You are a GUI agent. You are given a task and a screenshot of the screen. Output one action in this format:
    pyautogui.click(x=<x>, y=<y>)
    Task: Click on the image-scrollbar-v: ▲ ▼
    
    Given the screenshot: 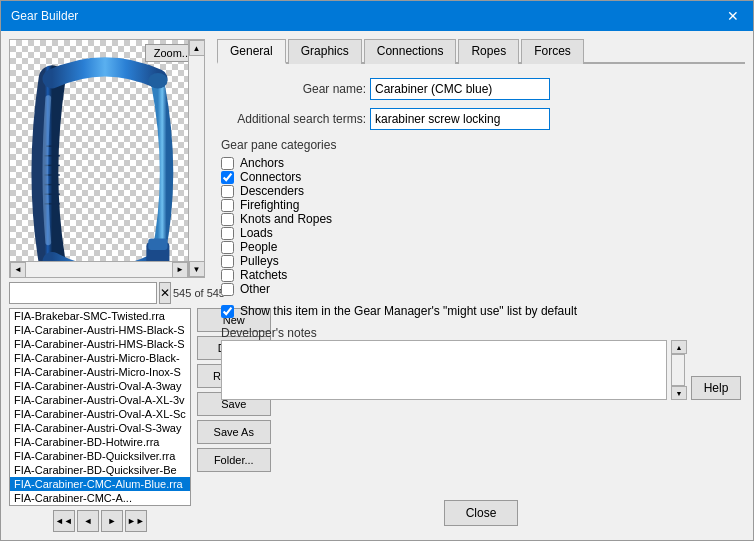 What is the action you would take?
    pyautogui.click(x=196, y=158)
    